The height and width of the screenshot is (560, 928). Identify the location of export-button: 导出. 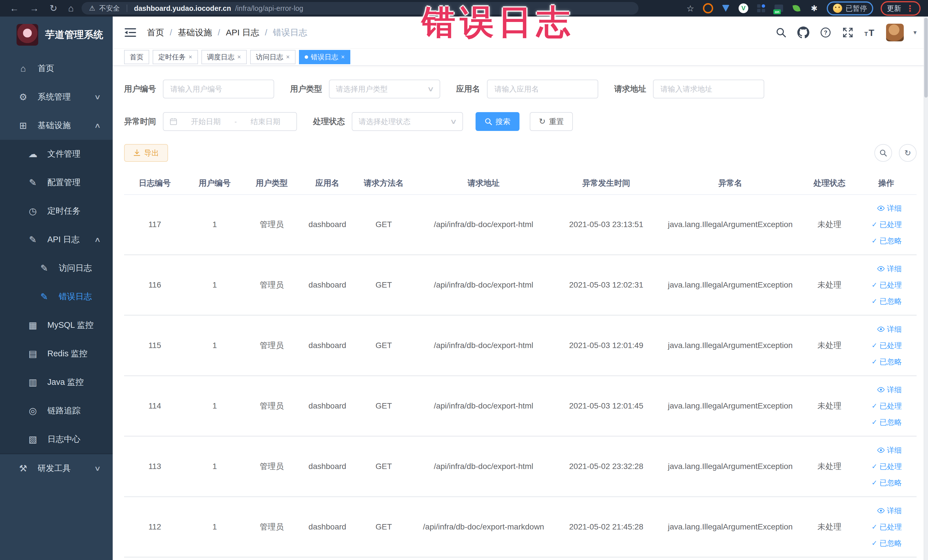
(146, 153).